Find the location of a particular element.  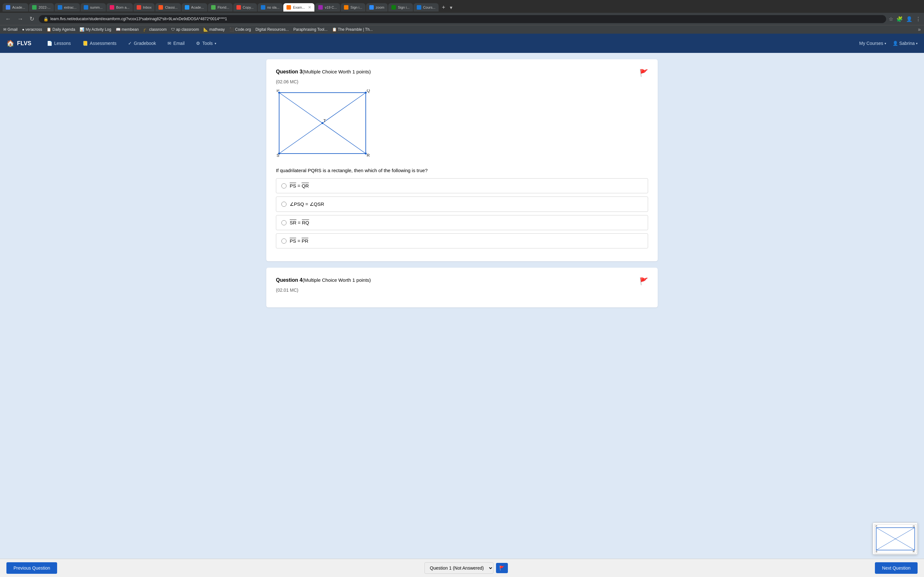

bookmarks-overflow: » is located at coordinates (919, 30).